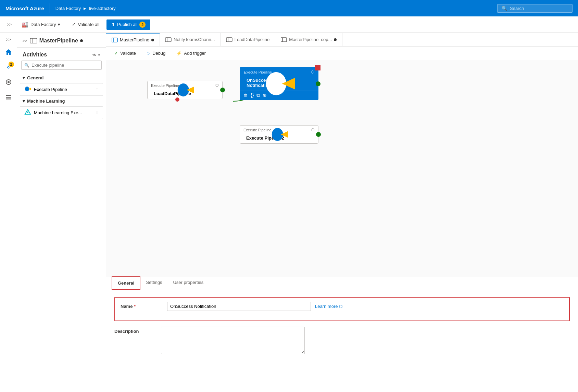 Image resolution: width=578 pixels, height=392 pixels. I want to click on node-expand-icon: ⊕, so click(265, 95).